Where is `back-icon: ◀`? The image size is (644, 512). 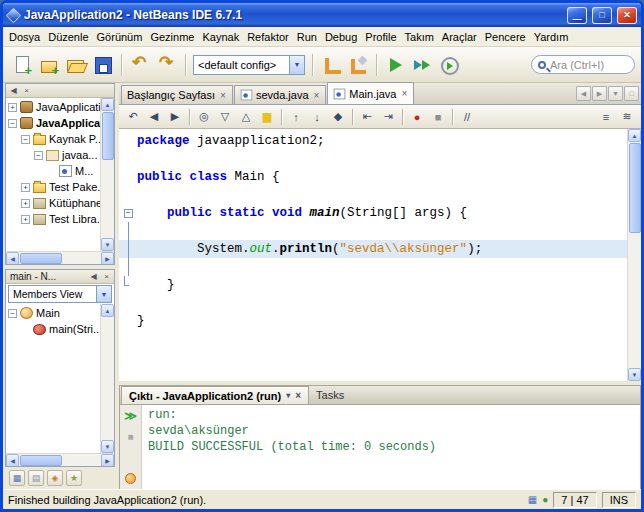 back-icon: ◀ is located at coordinates (154, 116).